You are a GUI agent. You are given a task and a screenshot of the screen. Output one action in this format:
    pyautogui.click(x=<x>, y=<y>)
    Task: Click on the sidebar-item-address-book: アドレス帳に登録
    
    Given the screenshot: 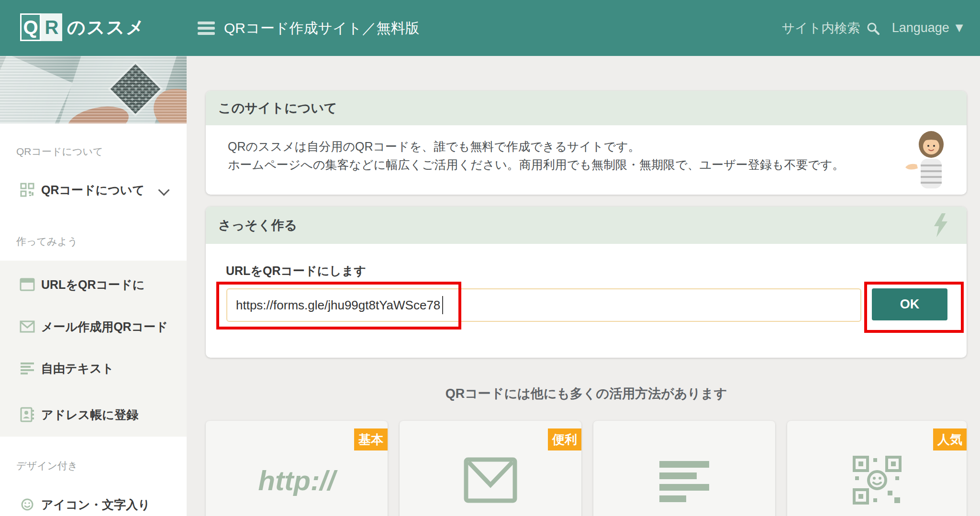 What is the action you would take?
    pyautogui.click(x=93, y=415)
    